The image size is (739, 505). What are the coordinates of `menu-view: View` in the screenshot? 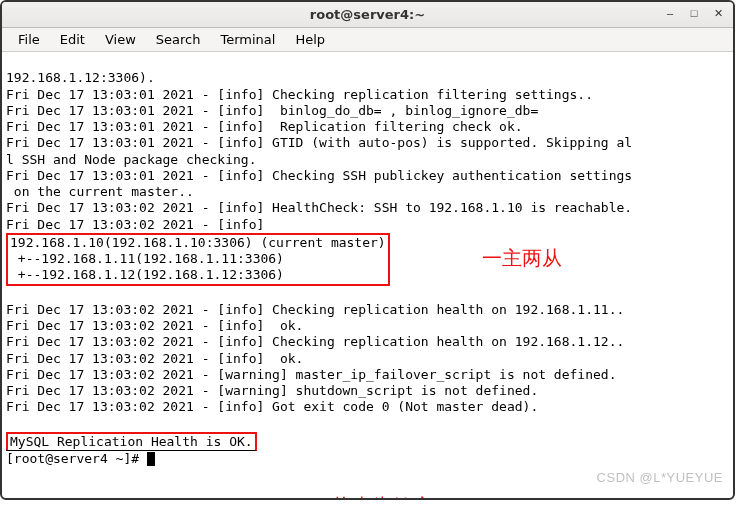 It's located at (120, 40).